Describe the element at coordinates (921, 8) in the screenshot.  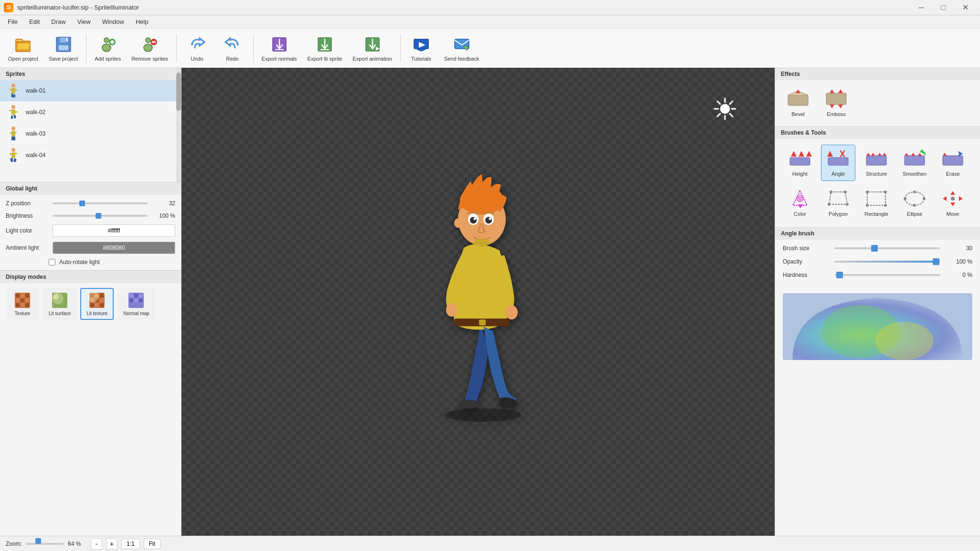
I see `minimize-button: ─` at that location.